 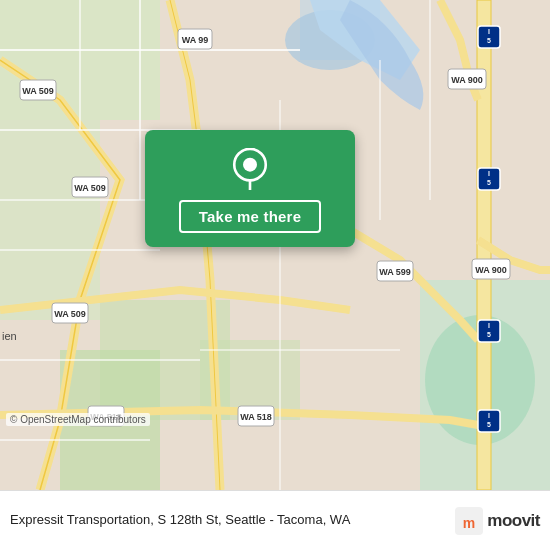 What do you see at coordinates (256, 417) in the screenshot?
I see `svg-text: WA 518` at bounding box center [256, 417].